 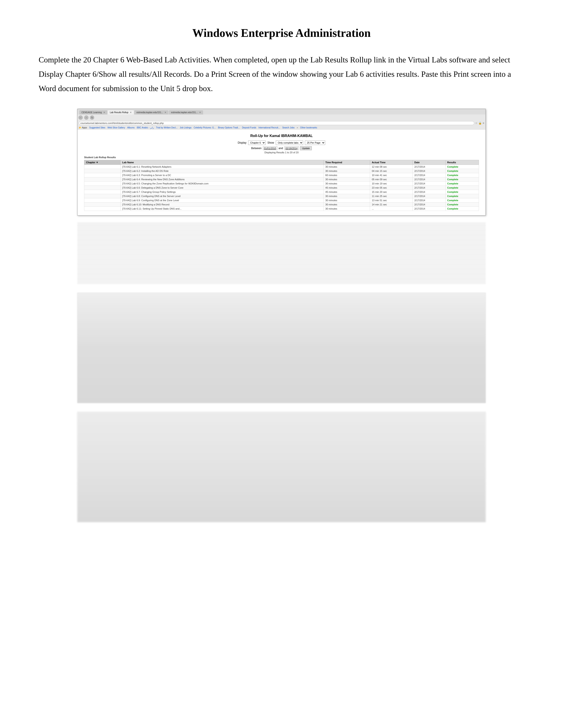 What do you see at coordinates (186, 112) in the screenshot?
I see `tab-estmedia-2: estmedia.kaplan.edu/151... ✕` at bounding box center [186, 112].